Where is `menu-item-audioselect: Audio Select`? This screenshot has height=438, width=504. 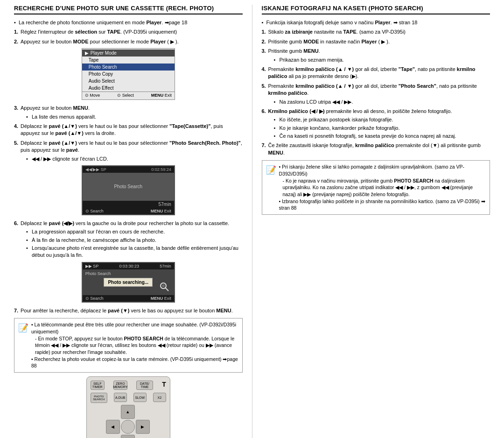
menu-item-audioselect: Audio Select is located at coordinates (128, 81).